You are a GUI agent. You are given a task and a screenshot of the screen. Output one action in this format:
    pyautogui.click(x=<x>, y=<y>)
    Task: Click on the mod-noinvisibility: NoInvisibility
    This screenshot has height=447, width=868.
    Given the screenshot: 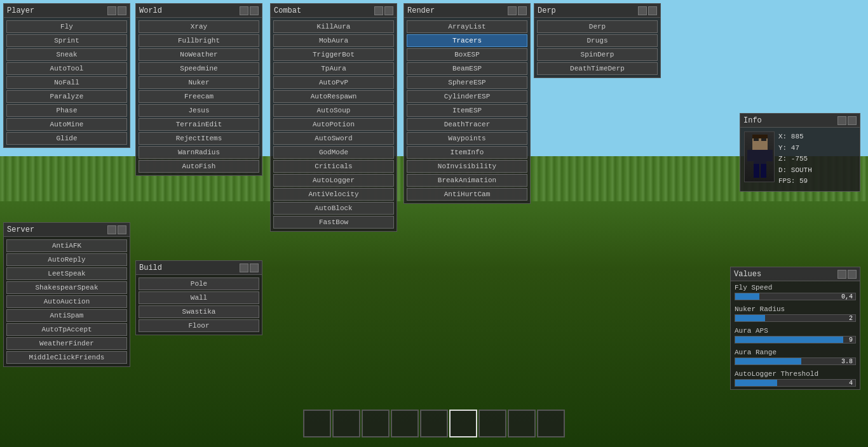 What is the action you would take?
    pyautogui.click(x=467, y=166)
    